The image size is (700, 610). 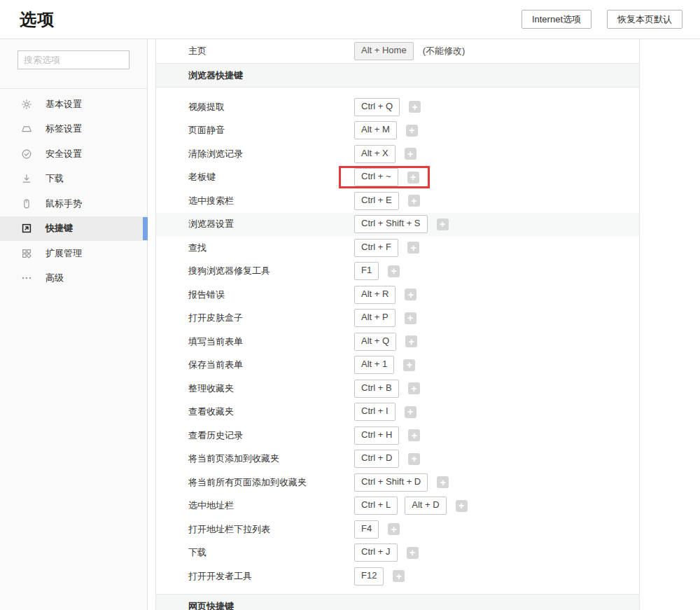 I want to click on shortcut-key-badge: F4, so click(x=367, y=529).